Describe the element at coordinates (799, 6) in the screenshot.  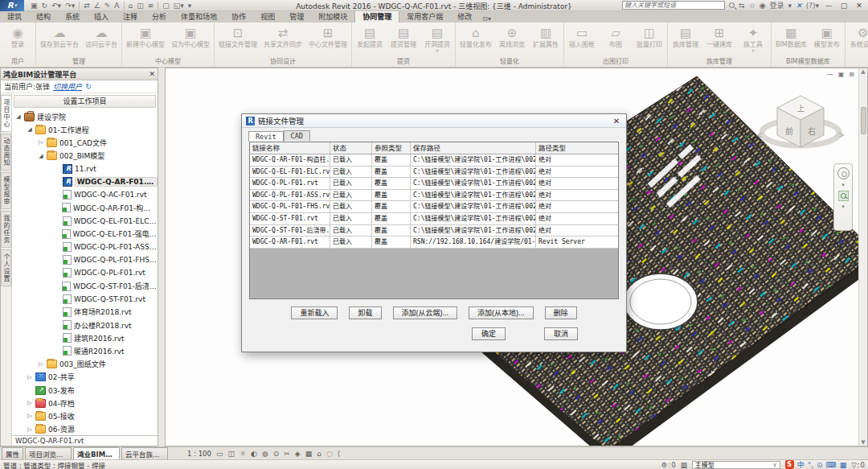
I see `autodesk-exchange-x-icon: ✕` at that location.